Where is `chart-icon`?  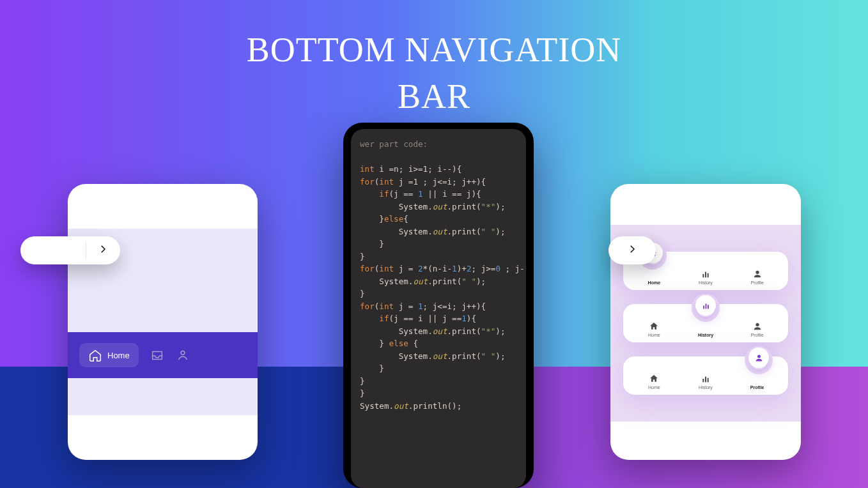
chart-icon is located at coordinates (706, 274).